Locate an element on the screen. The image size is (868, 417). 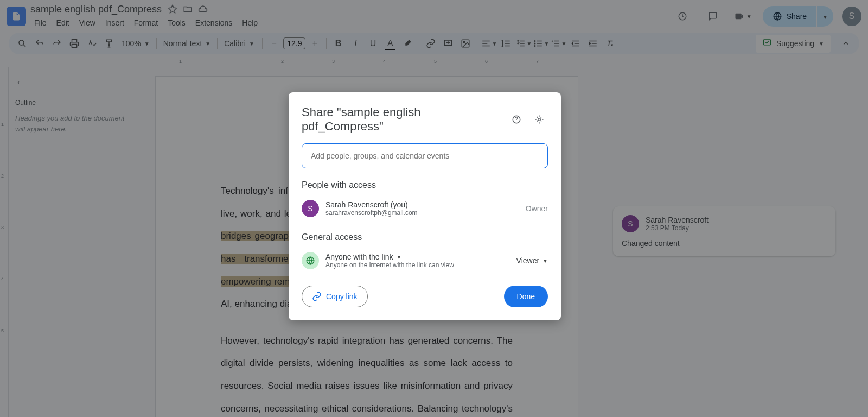
copy-link-button: Copy link is located at coordinates (335, 296).